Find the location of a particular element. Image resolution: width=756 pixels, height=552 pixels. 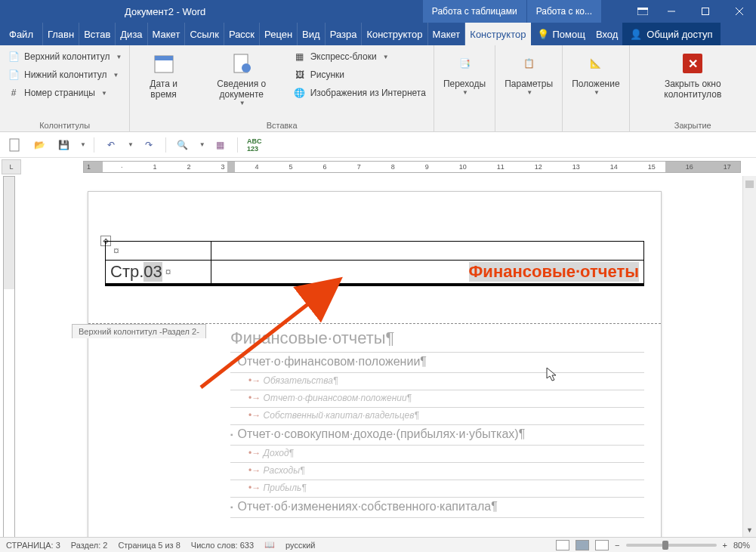

ribbon-group-insert: Дата и время Сведения о документе▼ ▦Эксп… is located at coordinates (282, 88).